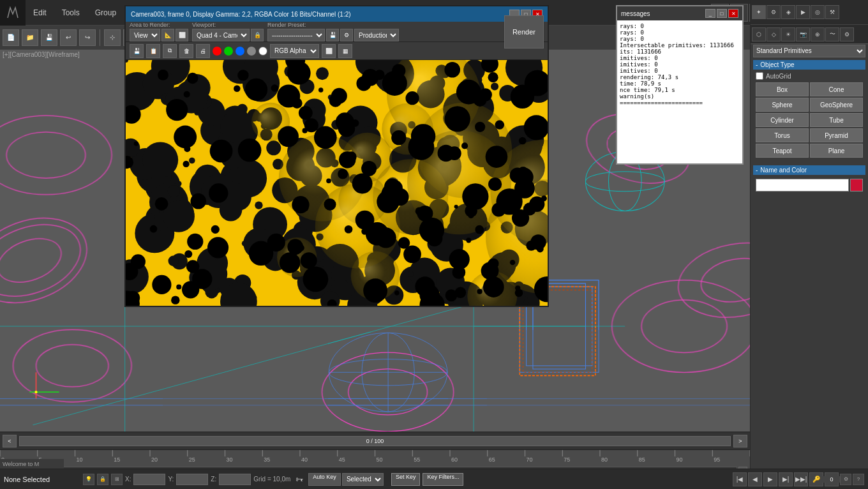  Describe the element at coordinates (788, 12) in the screenshot. I see `hierarchy-icon: ◈` at that location.